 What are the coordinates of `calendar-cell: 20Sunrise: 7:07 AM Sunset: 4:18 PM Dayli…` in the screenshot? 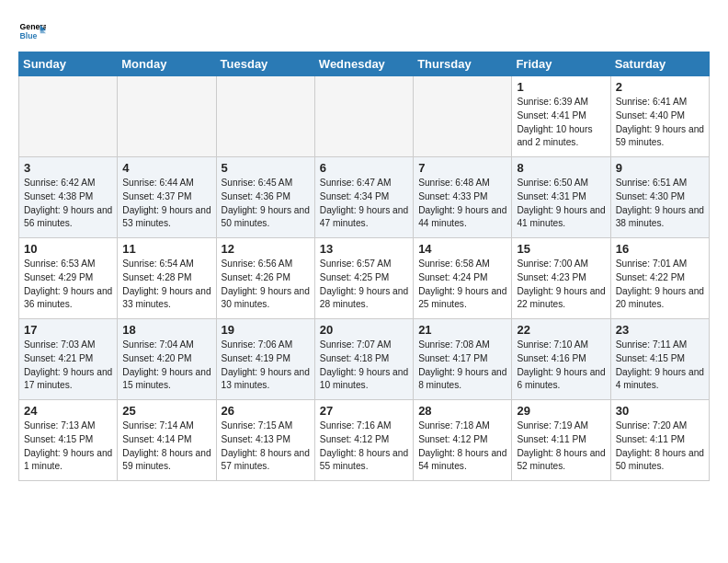 It's located at (364, 360).